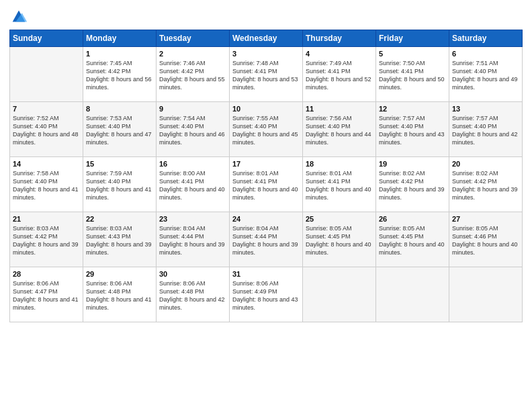  What do you see at coordinates (36, 173) in the screenshot?
I see `sunrise-text: Sunrise: 7:58 AM` at bounding box center [36, 173].